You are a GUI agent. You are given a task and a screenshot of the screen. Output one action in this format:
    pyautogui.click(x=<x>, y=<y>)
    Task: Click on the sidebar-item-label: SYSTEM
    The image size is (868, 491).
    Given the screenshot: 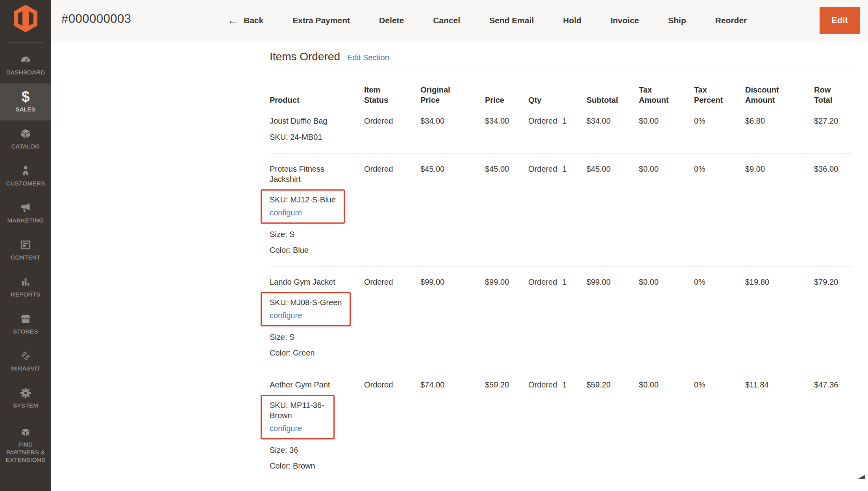 What is the action you would take?
    pyautogui.click(x=26, y=406)
    